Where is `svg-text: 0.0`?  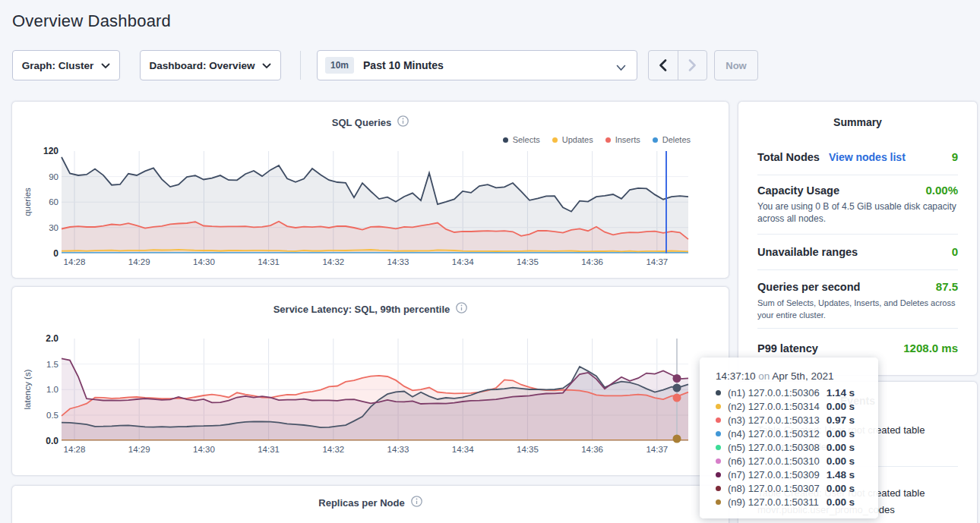
svg-text: 0.0 is located at coordinates (52, 441).